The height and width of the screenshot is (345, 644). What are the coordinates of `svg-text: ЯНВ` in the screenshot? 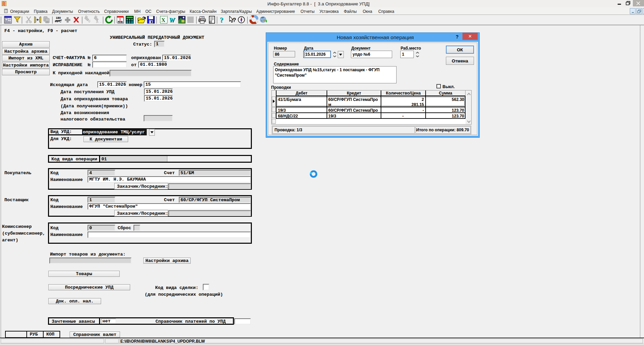 It's located at (120, 22).